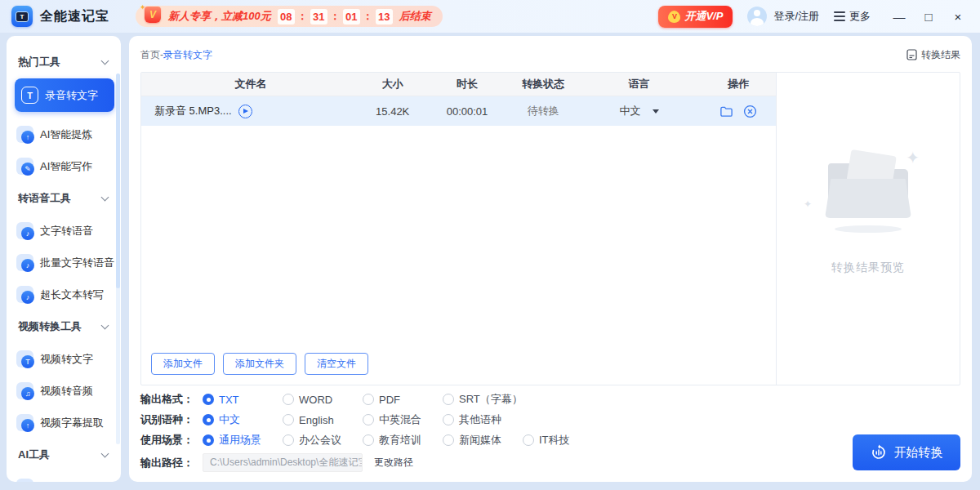 The image size is (980, 490). I want to click on remove-file-icon, so click(750, 111).